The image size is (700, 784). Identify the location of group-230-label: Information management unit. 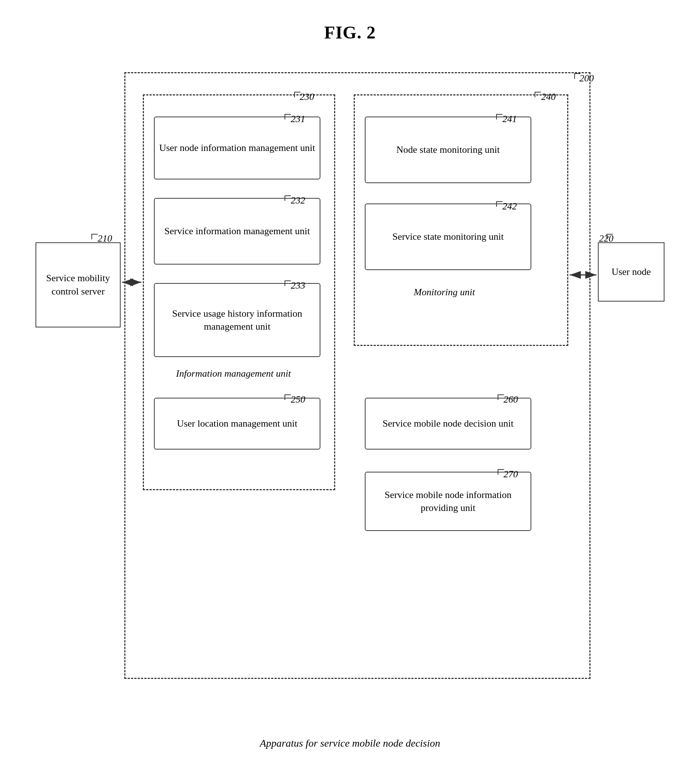
(233, 374).